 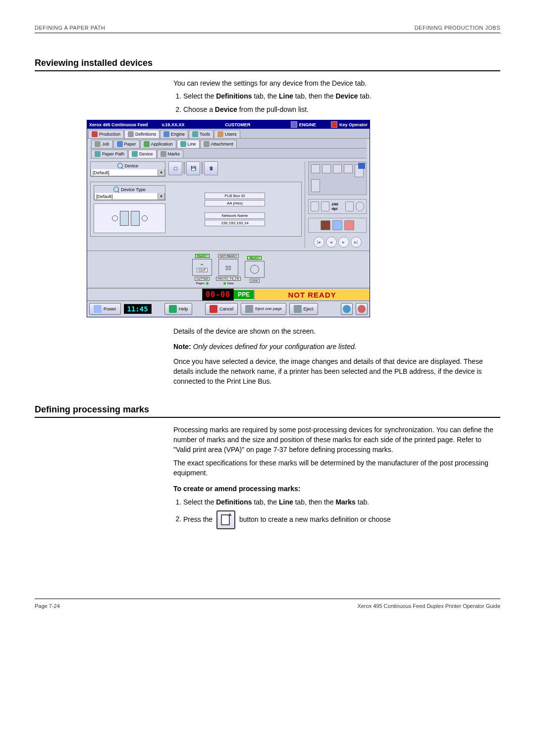 I want to click on paper-path-flow: READY ✂CUT CUTTER Pages NOT READY ▯▯ PRO…, so click(x=228, y=269).